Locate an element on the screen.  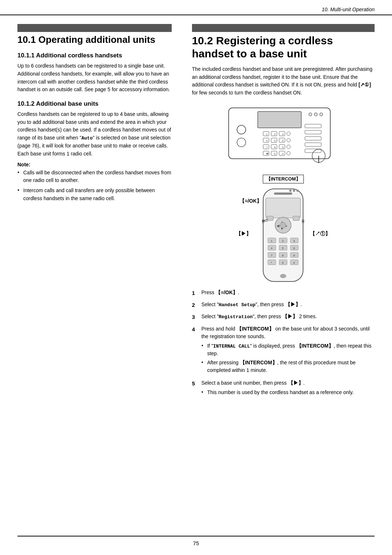
left-section-bar is located at coordinates (94, 28).